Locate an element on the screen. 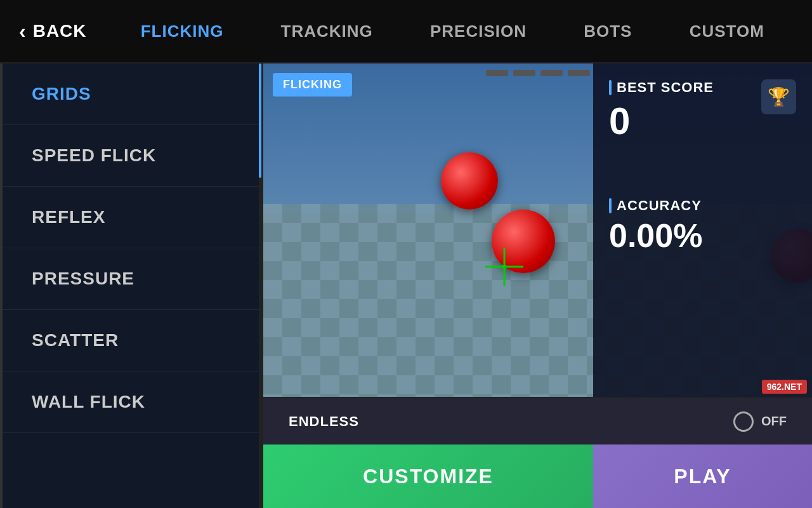 This screenshot has width=812, height=508. trophy-button: 🏆 is located at coordinates (779, 97).